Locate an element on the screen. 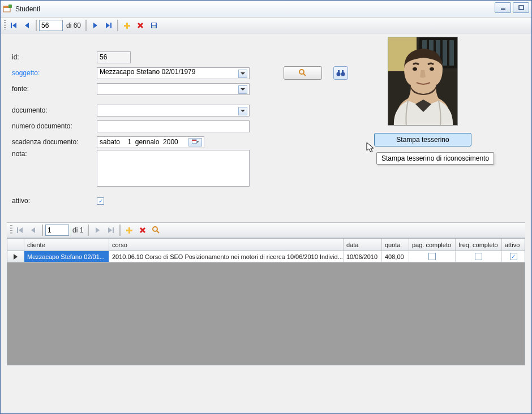 This screenshot has height=414, width=532. sub-nav-next-button is located at coordinates (97, 230).